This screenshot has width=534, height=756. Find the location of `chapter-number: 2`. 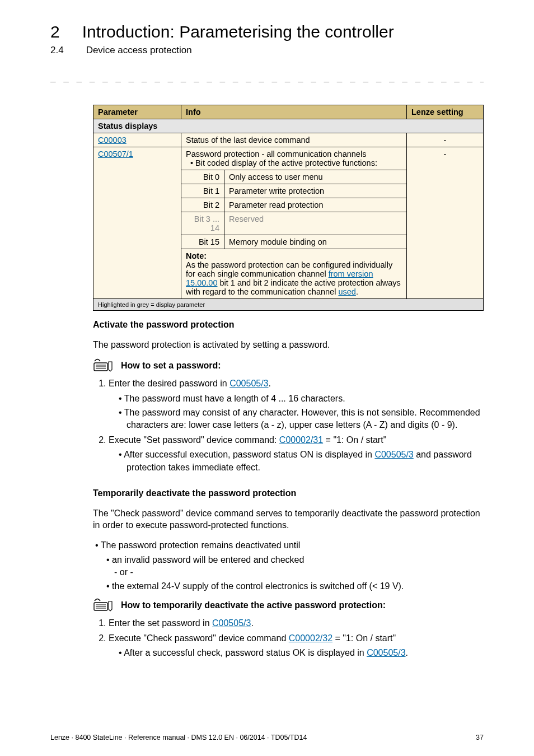

chapter-number: 2 is located at coordinates (55, 32).